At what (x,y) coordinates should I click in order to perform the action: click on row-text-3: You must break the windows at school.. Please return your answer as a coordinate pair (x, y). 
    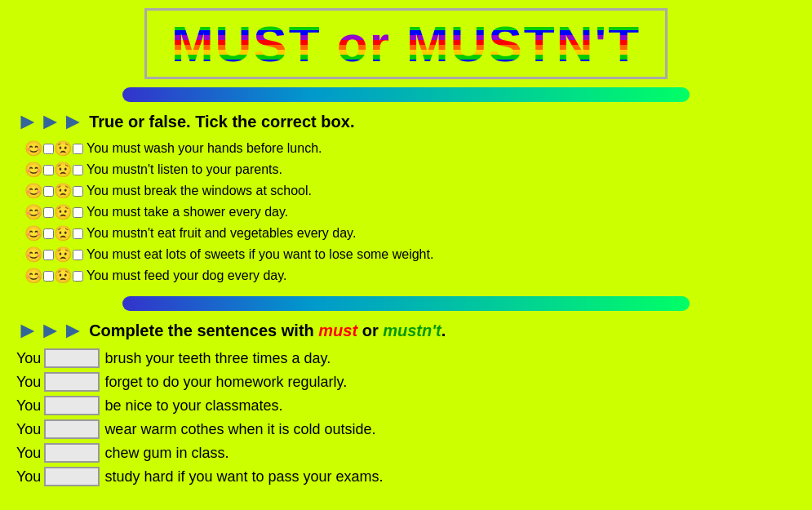
    Looking at the image, I should click on (199, 191).